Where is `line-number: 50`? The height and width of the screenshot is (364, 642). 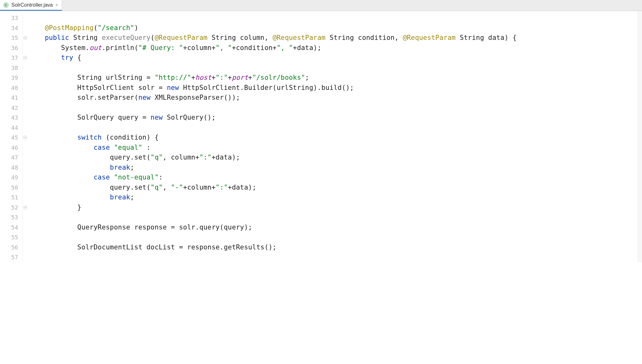 line-number: 50 is located at coordinates (11, 188).